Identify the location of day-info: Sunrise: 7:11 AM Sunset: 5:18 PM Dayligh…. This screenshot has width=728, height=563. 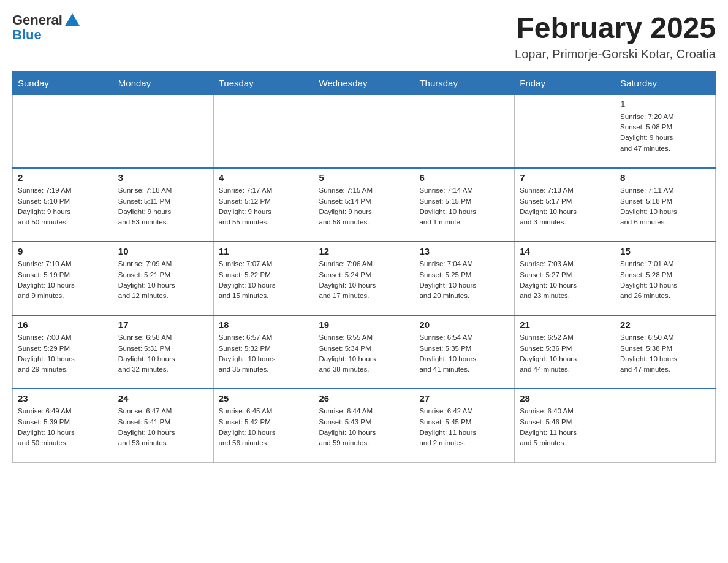
(665, 206).